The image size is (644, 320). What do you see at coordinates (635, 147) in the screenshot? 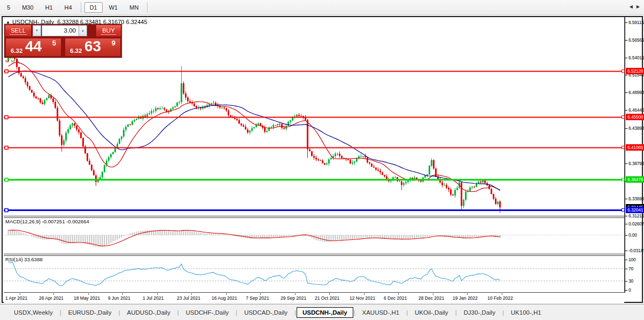
I see `price-level-label: 6.41065` at bounding box center [635, 147].